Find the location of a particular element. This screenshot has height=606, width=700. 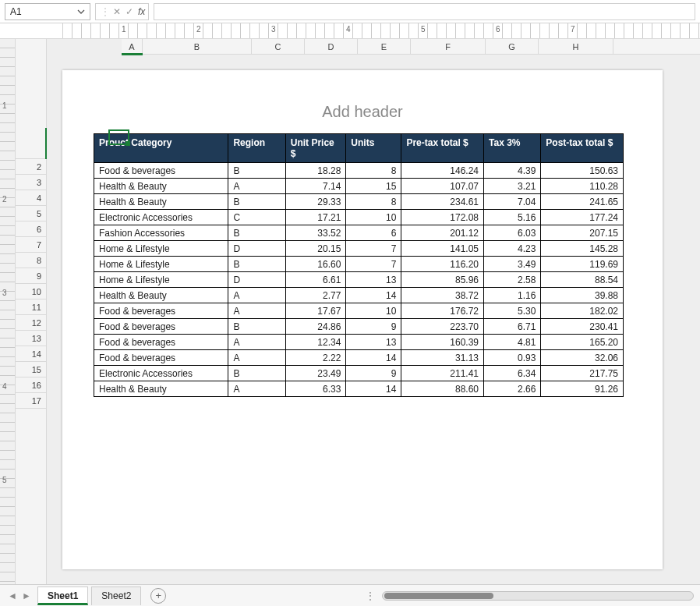

cell-unit-price: 18.28 is located at coordinates (316, 171).